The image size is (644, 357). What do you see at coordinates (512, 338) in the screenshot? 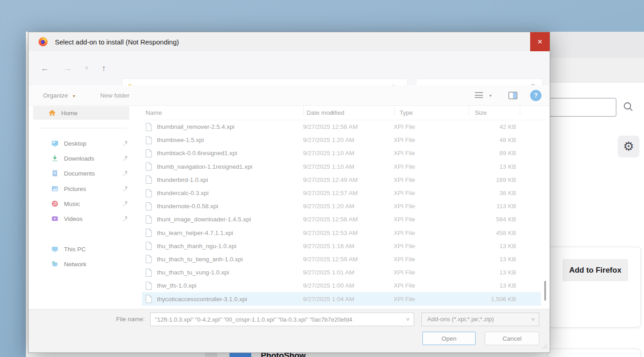
I see `cancel-button: Cancel` at bounding box center [512, 338].